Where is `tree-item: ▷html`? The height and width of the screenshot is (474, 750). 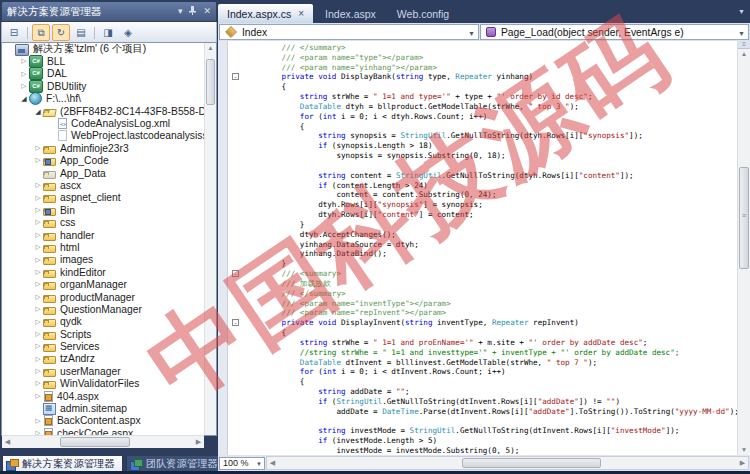 tree-item: ▷html is located at coordinates (109, 247).